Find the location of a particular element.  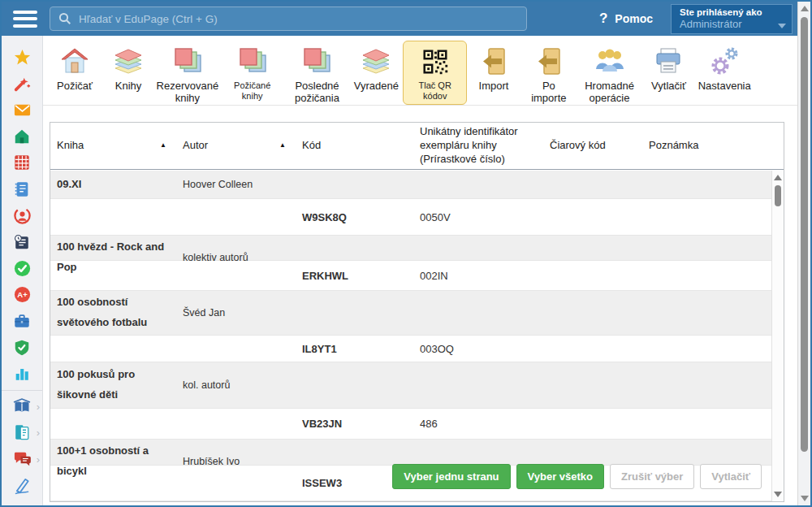

clear-selection-button: Zrušiť výber is located at coordinates (652, 476).